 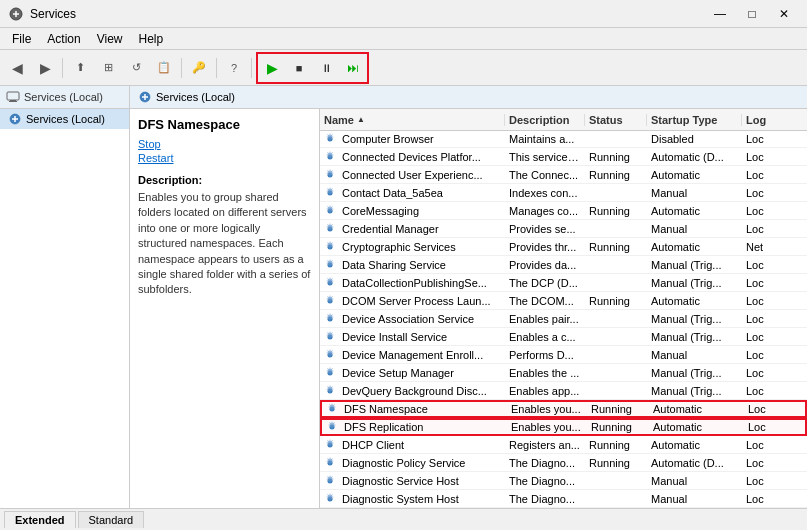 I want to click on computer-icon, so click(x=13, y=97).